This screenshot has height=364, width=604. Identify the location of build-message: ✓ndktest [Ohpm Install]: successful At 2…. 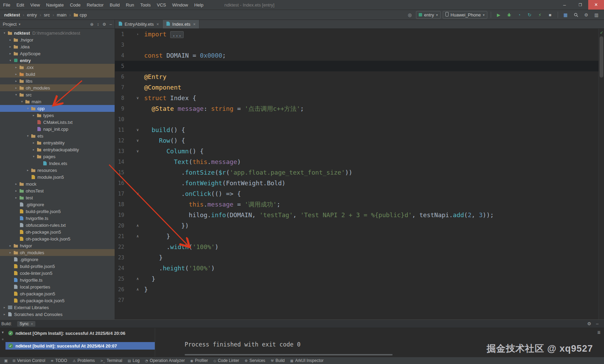
(80, 333).